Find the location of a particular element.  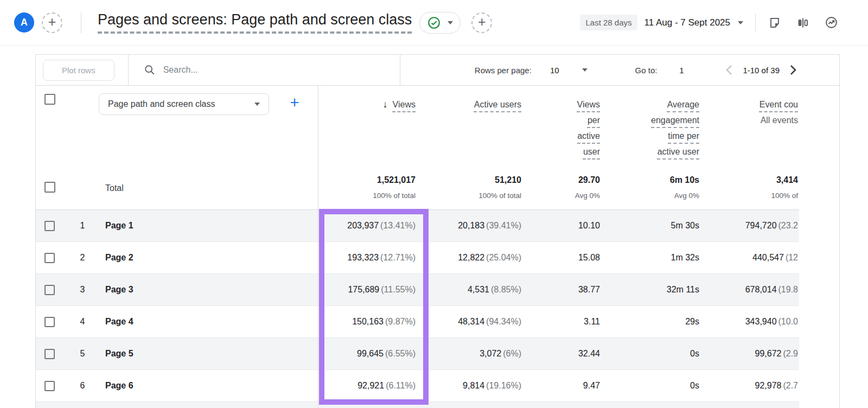

page-name: Page 2 is located at coordinates (119, 258).